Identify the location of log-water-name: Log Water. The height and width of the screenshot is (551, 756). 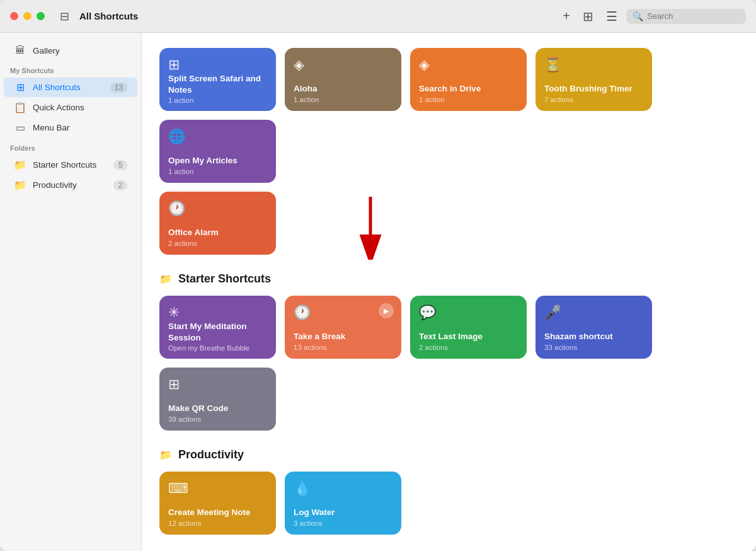
(343, 513).